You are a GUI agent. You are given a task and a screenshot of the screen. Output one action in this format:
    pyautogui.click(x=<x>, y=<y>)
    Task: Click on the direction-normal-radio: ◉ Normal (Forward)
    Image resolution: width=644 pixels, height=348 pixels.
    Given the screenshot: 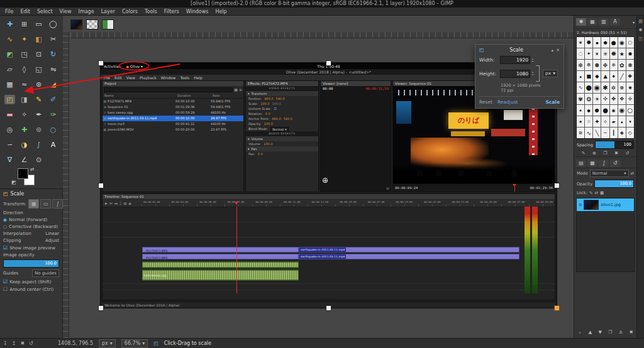 What is the action you would take?
    pyautogui.click(x=31, y=220)
    